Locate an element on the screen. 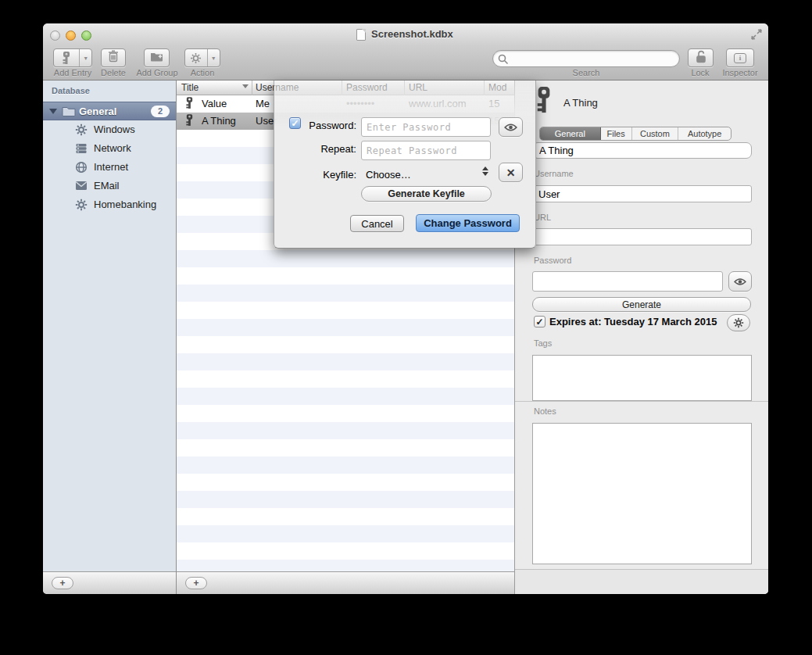  search-label: Search is located at coordinates (586, 73).